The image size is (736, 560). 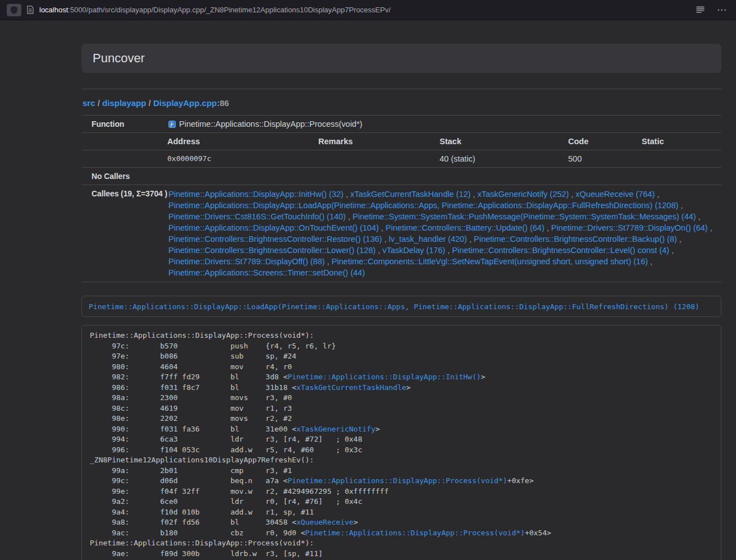 What do you see at coordinates (374, 141) in the screenshot?
I see `stats-header-remarks: Remarks` at bounding box center [374, 141].